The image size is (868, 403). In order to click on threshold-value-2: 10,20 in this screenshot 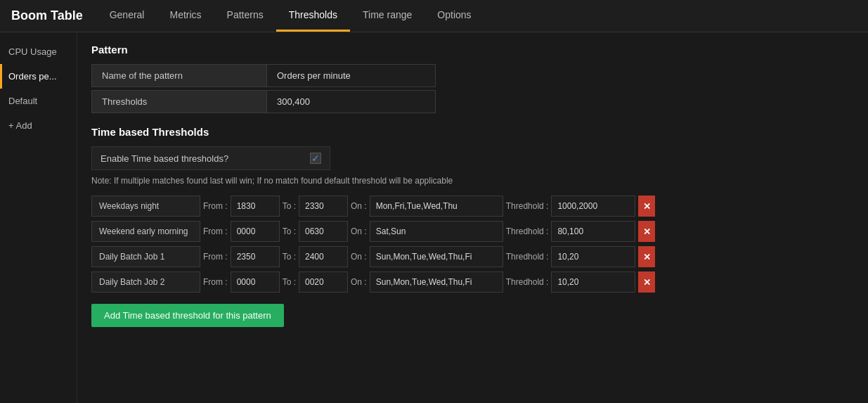, I will do `click(593, 257)`.